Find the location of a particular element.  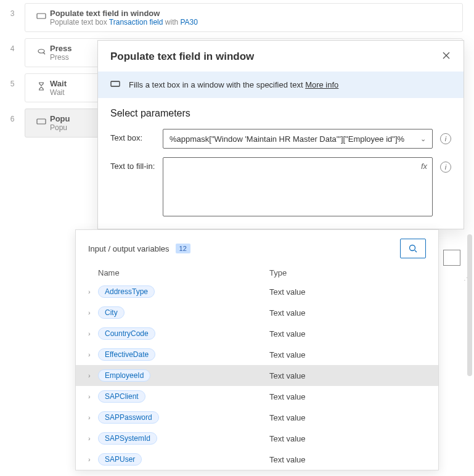

variable-row: ›SAPClientText value is located at coordinates (257, 396).